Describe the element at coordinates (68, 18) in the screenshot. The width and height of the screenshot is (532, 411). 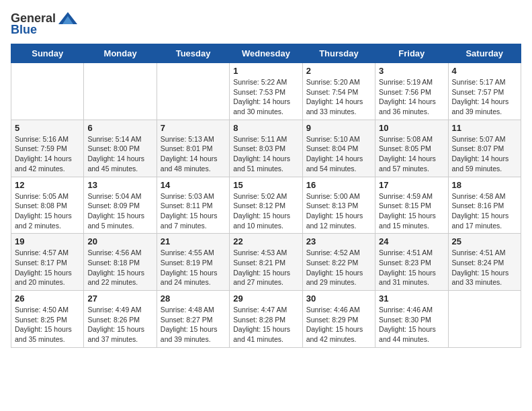
I see `logo-icon` at that location.